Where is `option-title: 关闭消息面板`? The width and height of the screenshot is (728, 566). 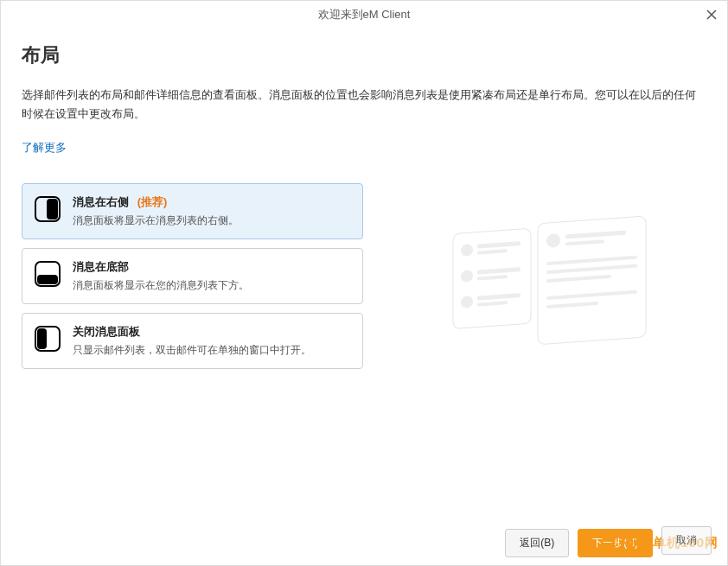 option-title: 关闭消息面板 is located at coordinates (211, 332).